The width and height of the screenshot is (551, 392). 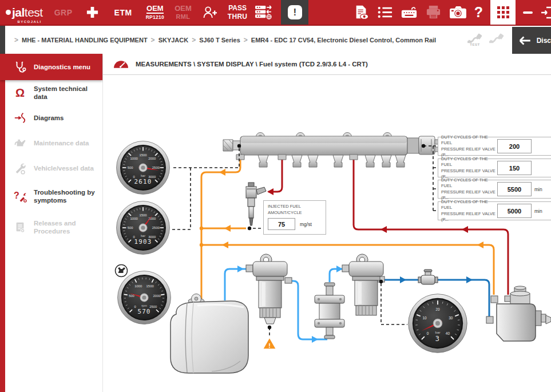 What do you see at coordinates (525, 41) in the screenshot?
I see `back-arrow-icon` at bounding box center [525, 41].